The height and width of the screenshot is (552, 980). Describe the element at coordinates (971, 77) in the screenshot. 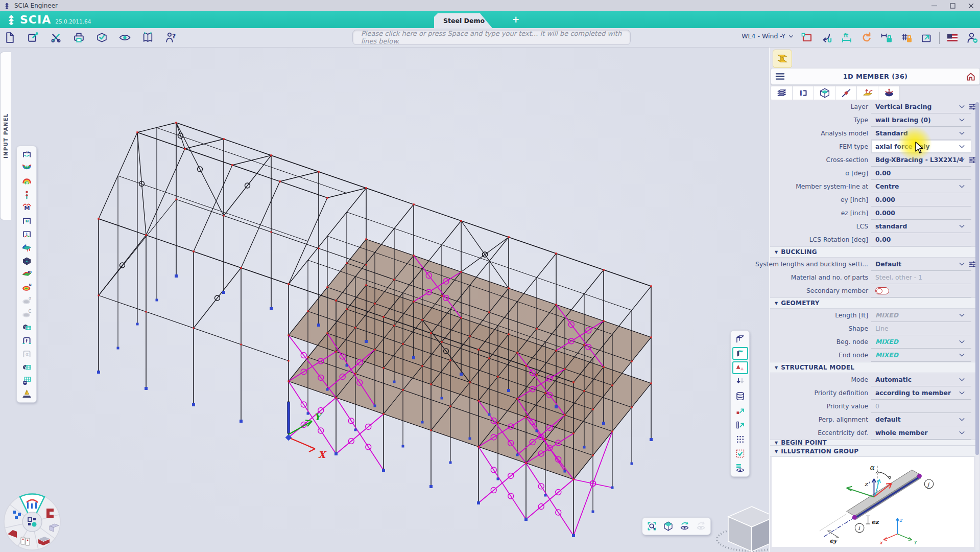

I see `panel-home-button` at that location.